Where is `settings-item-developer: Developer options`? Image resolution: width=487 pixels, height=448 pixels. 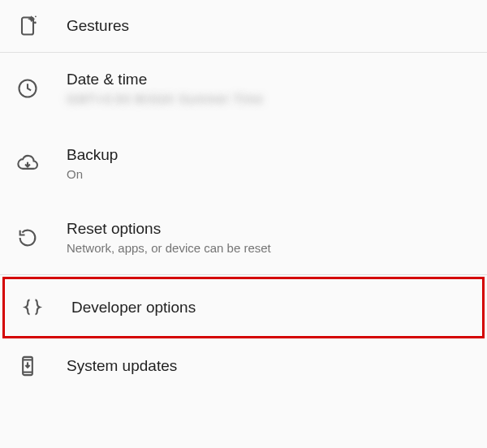
settings-item-developer: Developer options is located at coordinates (244, 308).